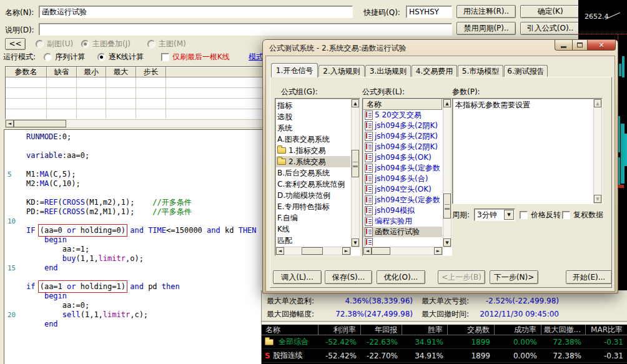 This screenshot has height=364, width=627. I want to click on save-button: 保存(S)..., so click(348, 277).